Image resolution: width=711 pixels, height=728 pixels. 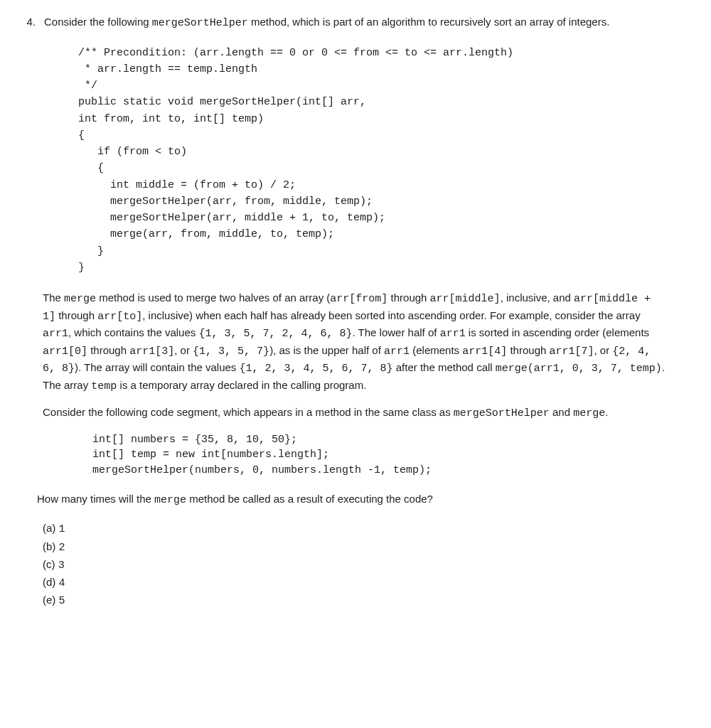 I want to click on text: method be called as a result of executin…, so click(x=310, y=499).